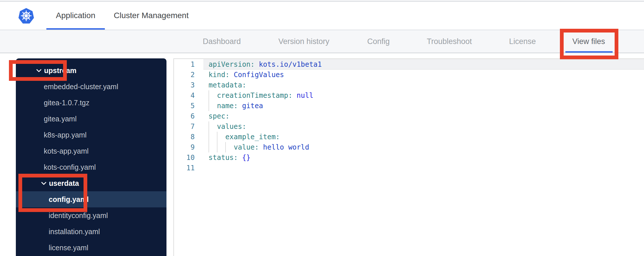  What do you see at coordinates (151, 16) in the screenshot?
I see `tab-cluster-management: Cluster Management` at bounding box center [151, 16].